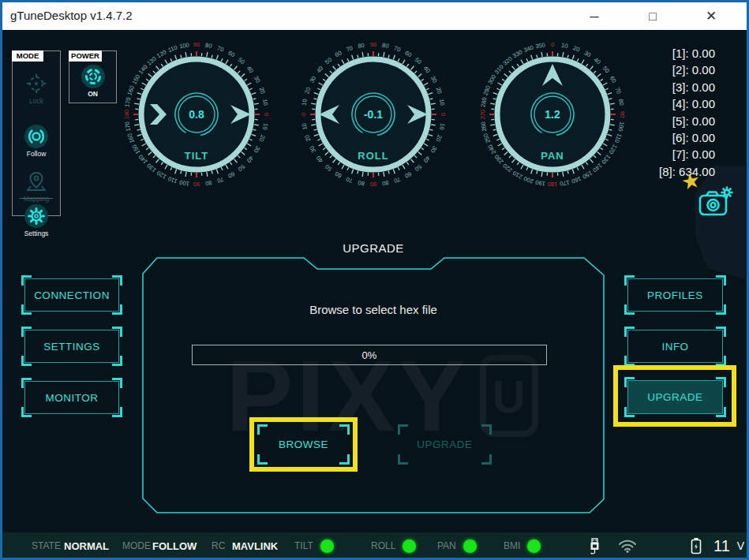 The height and width of the screenshot is (560, 749). What do you see at coordinates (303, 445) in the screenshot?
I see `browse-button: BROWSE` at bounding box center [303, 445].